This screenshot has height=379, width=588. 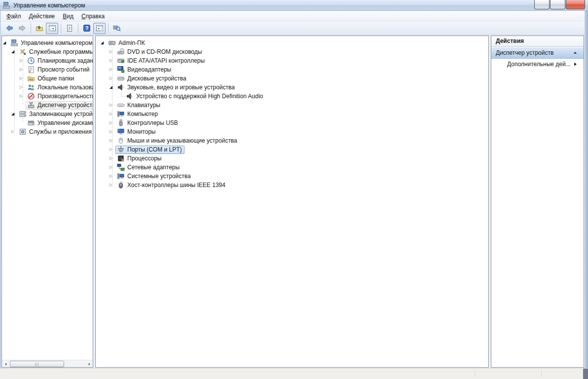 What do you see at coordinates (292, 114) in the screenshot?
I see `device-tree-item-computer-node: ▷Компьютер` at bounding box center [292, 114].